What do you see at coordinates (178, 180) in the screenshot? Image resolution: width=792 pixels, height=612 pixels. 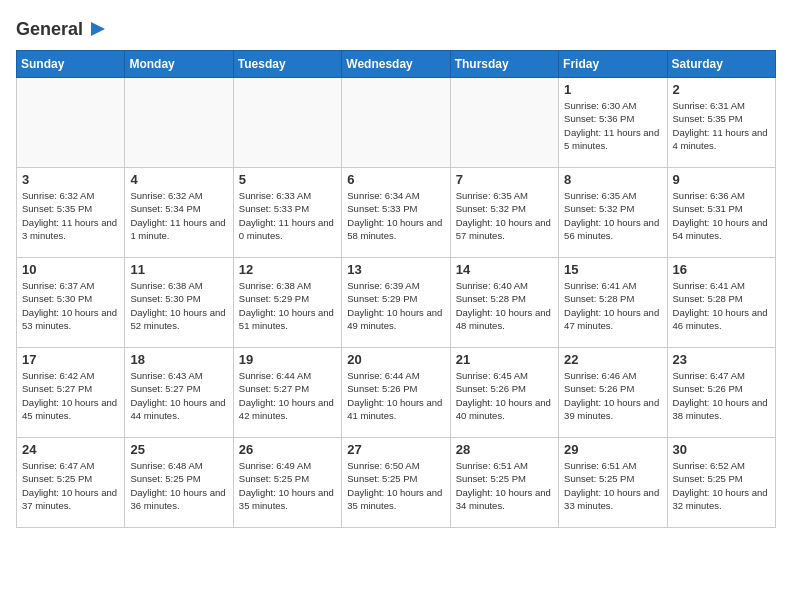 I see `day-number: 4` at bounding box center [178, 180].